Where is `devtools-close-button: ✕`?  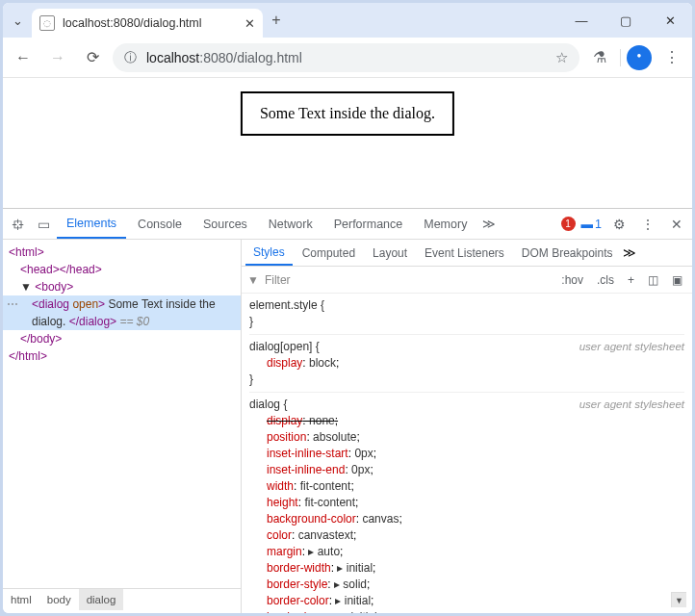
devtools-close-button: ✕ is located at coordinates (677, 224).